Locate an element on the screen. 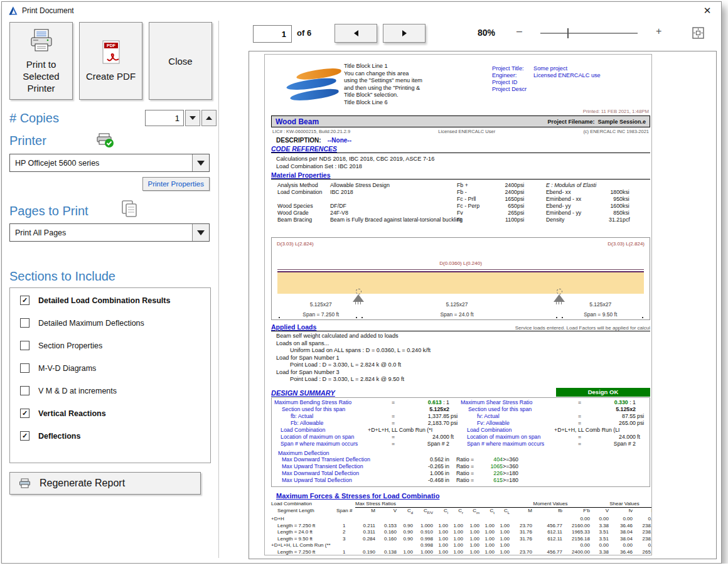  stress-row: Fb -2400psi is located at coordinates (491, 192).